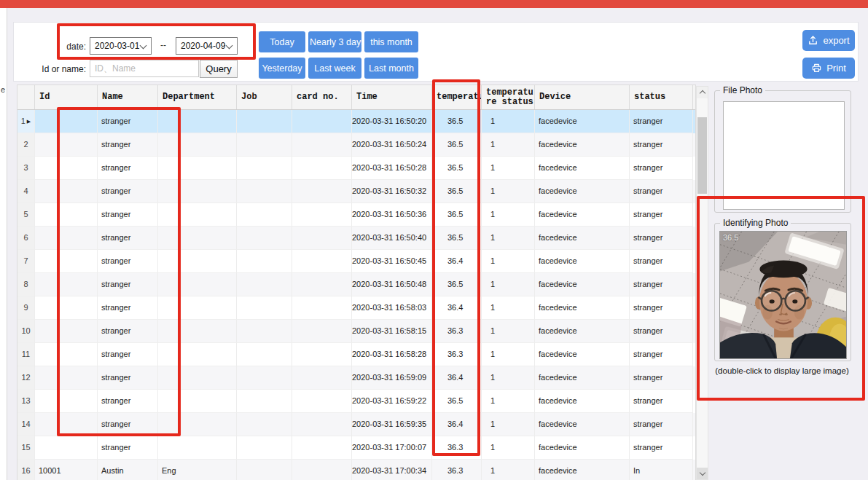 The height and width of the screenshot is (480, 868). What do you see at coordinates (282, 42) in the screenshot?
I see `quick-range-today-button: Today` at bounding box center [282, 42].